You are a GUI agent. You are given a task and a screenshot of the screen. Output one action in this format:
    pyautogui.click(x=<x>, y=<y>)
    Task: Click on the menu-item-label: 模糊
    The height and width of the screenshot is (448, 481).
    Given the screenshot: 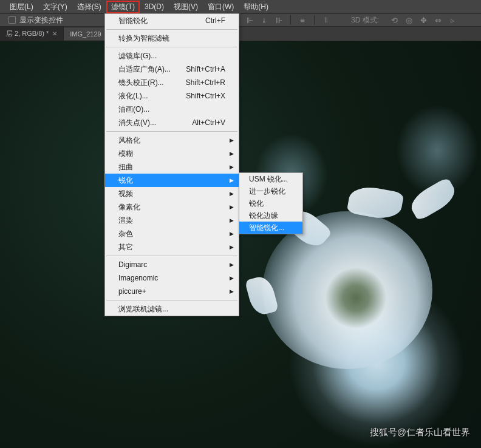 What is the action you would take?
    pyautogui.click(x=126, y=154)
    